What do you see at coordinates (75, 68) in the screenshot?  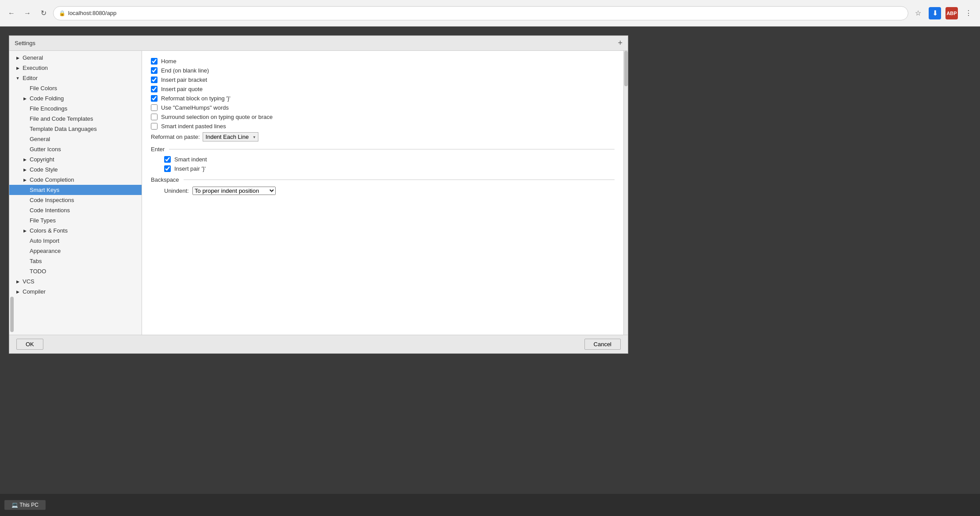 I see `sidebar-item-execution: Execution` at bounding box center [75, 68].